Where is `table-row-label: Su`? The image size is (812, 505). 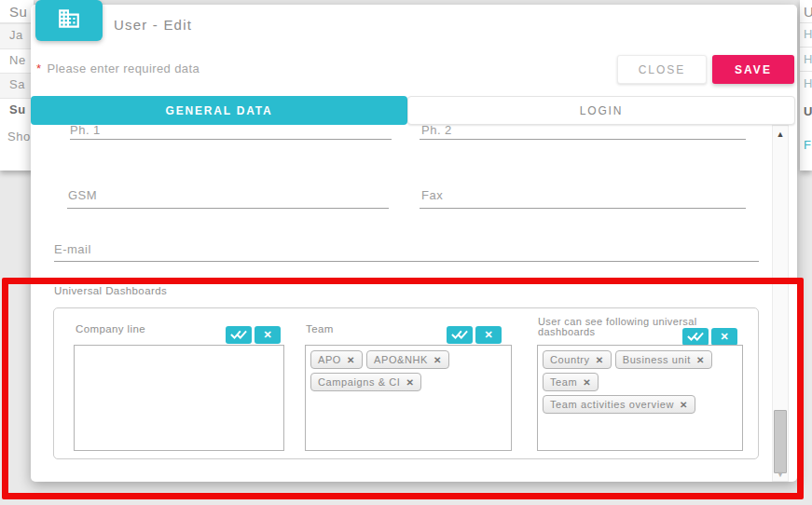
table-row-label: Su is located at coordinates (18, 110).